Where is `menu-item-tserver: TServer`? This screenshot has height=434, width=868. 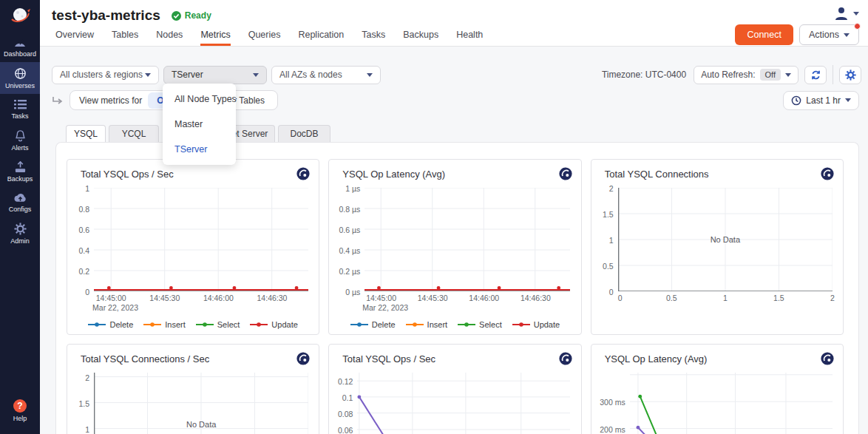
menu-item-tserver: TServer is located at coordinates (200, 149).